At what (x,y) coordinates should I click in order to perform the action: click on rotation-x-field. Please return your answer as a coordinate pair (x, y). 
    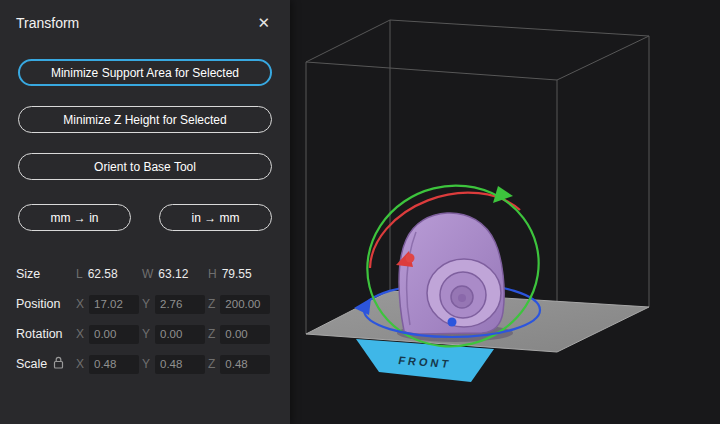
    Looking at the image, I should click on (114, 334).